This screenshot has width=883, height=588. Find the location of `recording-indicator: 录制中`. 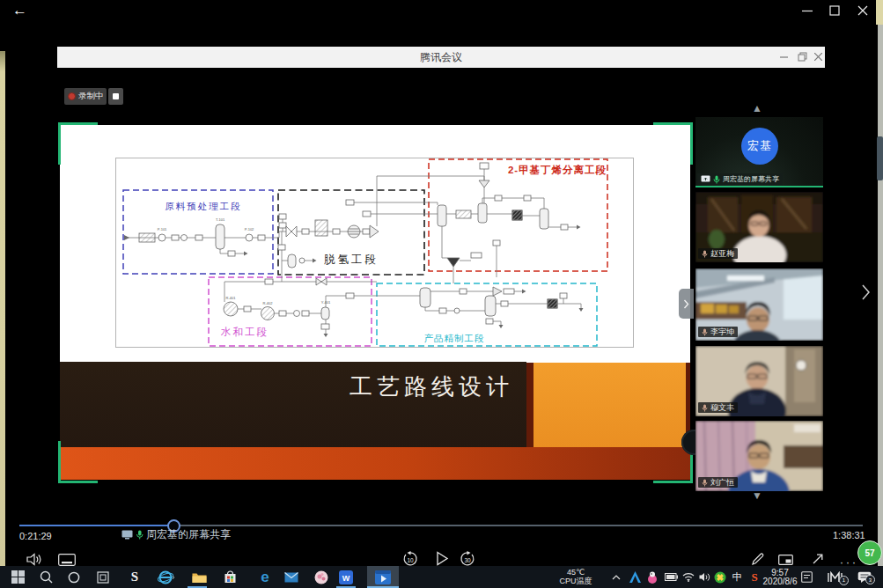

recording-indicator: 录制中 is located at coordinates (85, 97).